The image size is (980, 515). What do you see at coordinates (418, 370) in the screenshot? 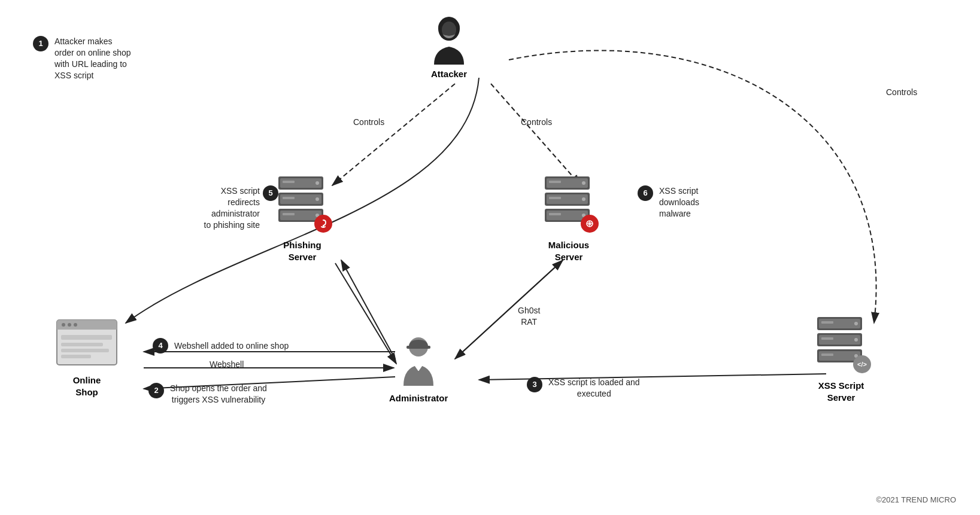
I see `administrator-node: Administrator` at bounding box center [418, 370].